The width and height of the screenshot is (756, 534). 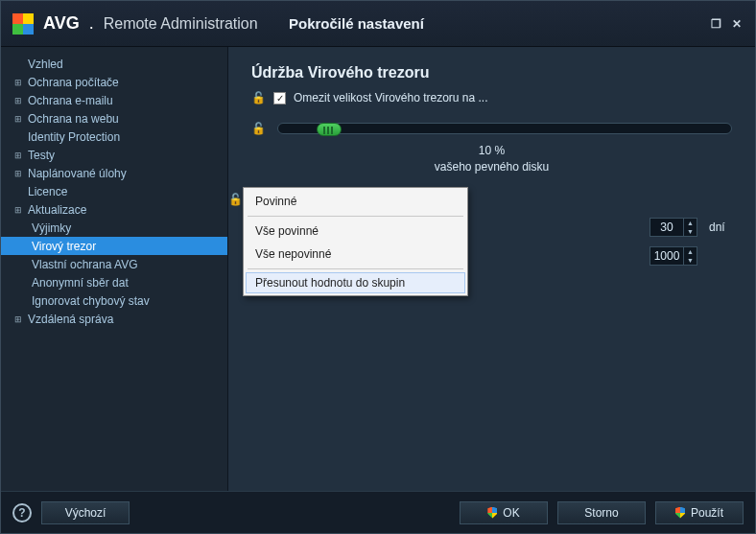 I want to click on count-spinner: ▲ ▼, so click(x=673, y=256).